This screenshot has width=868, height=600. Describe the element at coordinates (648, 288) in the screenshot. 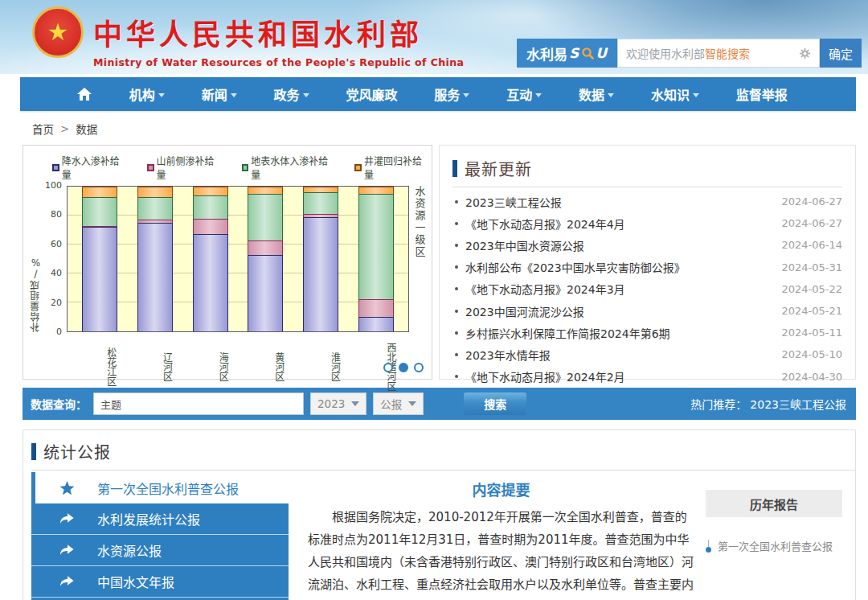

I see `latest-updates-list: 2023三峡工程公报2024-06-27《地下水动态月报》2024年4月2024…` at that location.